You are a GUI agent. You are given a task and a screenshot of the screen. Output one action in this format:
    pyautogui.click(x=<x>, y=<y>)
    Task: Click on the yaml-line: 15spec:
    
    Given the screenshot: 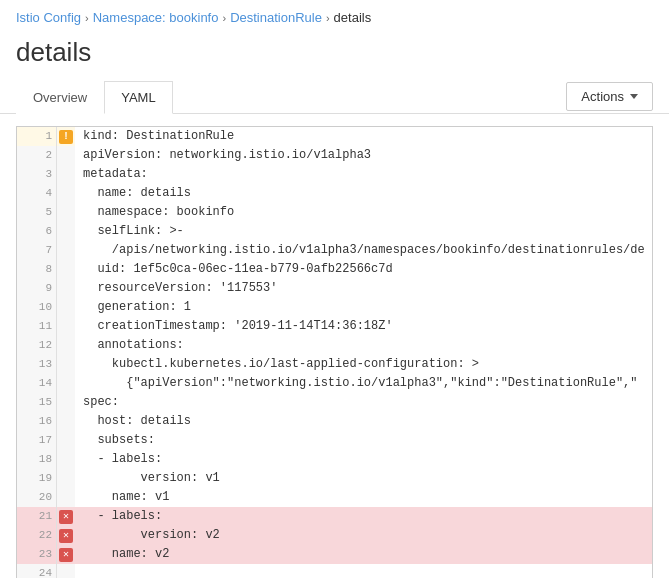 What is the action you would take?
    pyautogui.click(x=334, y=402)
    